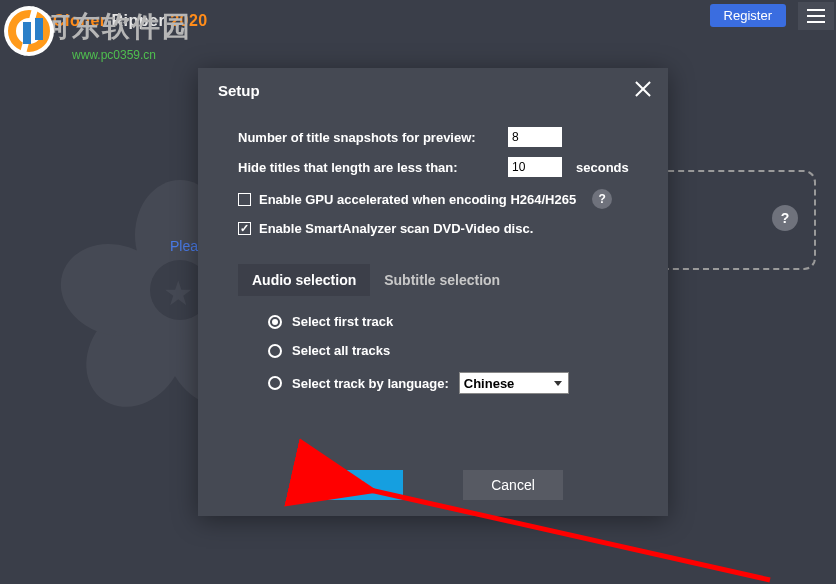 This screenshot has height=584, width=836. I want to click on language-value: Chinese, so click(490, 384).